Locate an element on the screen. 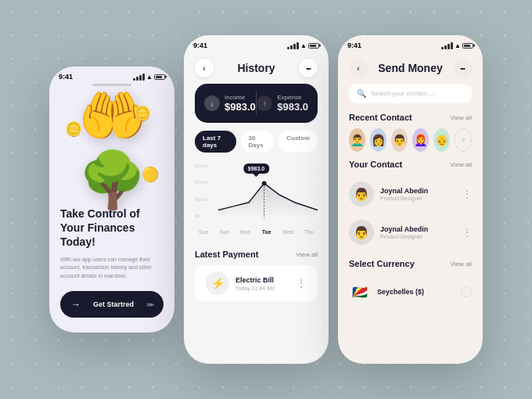 The image size is (532, 399). filter-tabs: Last 7 days 30 Days Custom is located at coordinates (257, 142).